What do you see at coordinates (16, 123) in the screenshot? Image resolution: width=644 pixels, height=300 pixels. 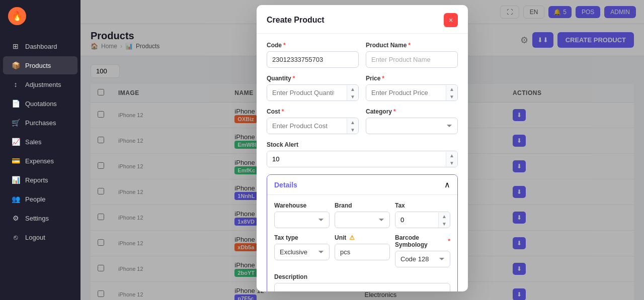 I see `purchases-icon: 🛒` at bounding box center [16, 123].